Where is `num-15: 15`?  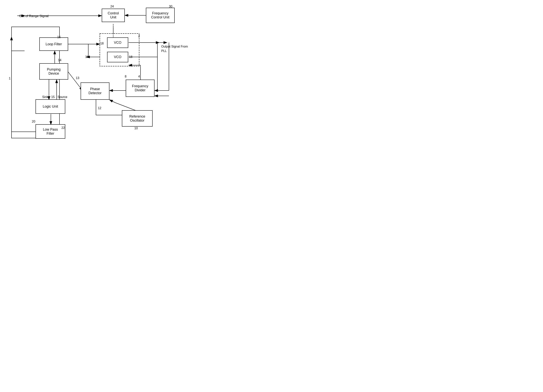
num-15: 15 is located at coordinates (53, 97).